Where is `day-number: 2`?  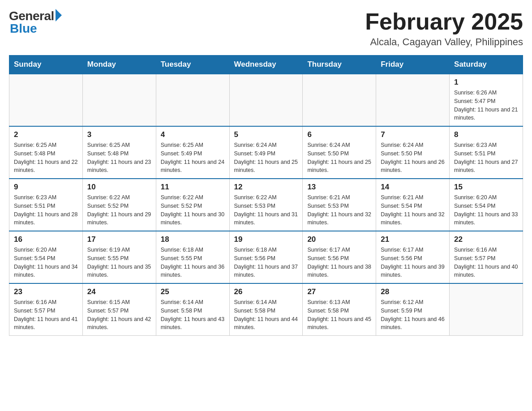 day-number: 2 is located at coordinates (46, 135).